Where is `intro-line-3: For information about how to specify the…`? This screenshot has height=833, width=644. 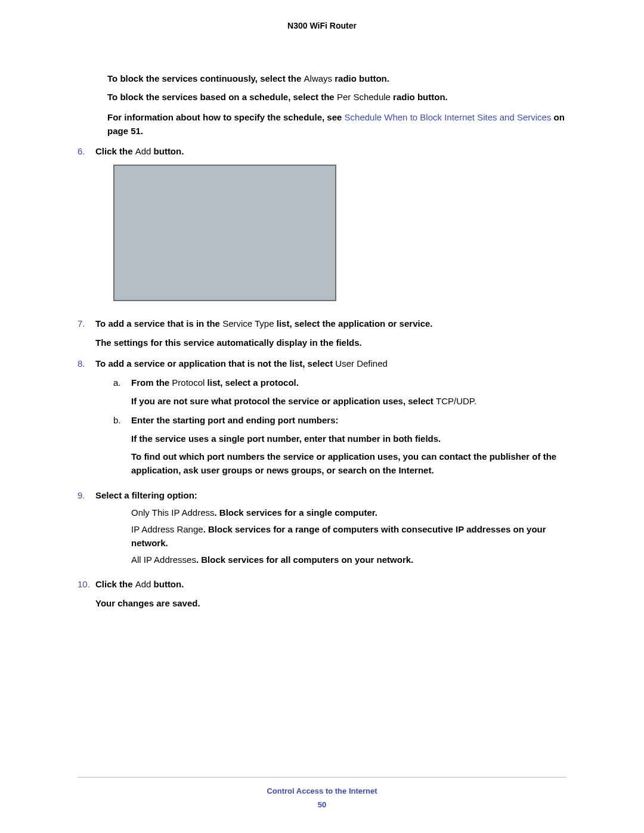 intro-line-3: For information about how to specify the… is located at coordinates (337, 124).